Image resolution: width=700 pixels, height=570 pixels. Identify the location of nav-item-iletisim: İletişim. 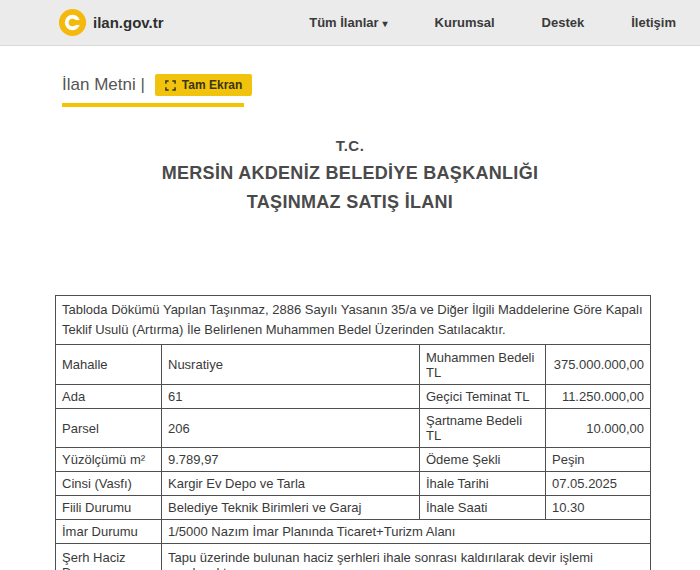
(654, 22).